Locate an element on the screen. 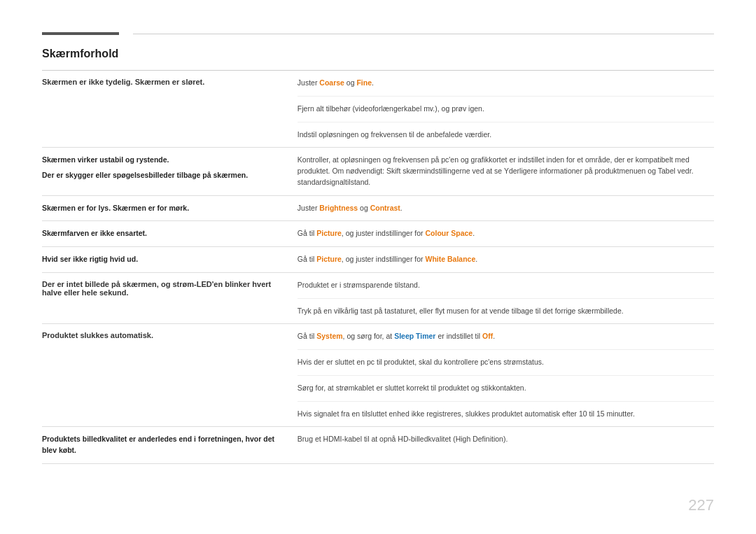  solution-item: Produktet er i strømsparende tilstand. is located at coordinates (505, 286).